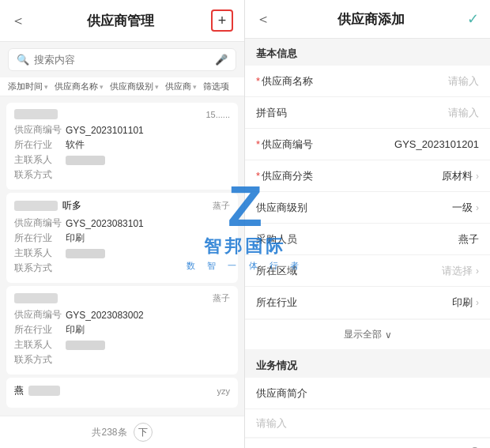 This screenshot has height=448, width=490. What do you see at coordinates (368, 271) in the screenshot?
I see `field-region: 所在区域 请选择 ›` at bounding box center [368, 271].